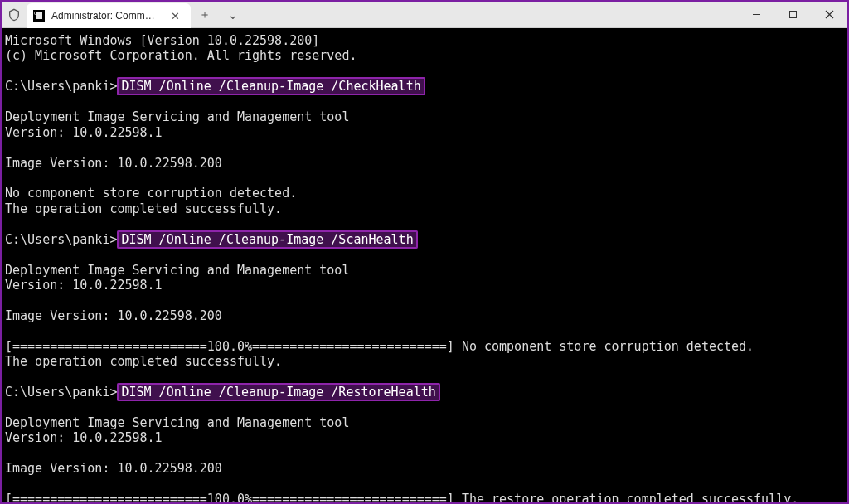  What do you see at coordinates (109, 16) in the screenshot?
I see `tab-cmd: Administrator: Command Prom ✕` at bounding box center [109, 16].